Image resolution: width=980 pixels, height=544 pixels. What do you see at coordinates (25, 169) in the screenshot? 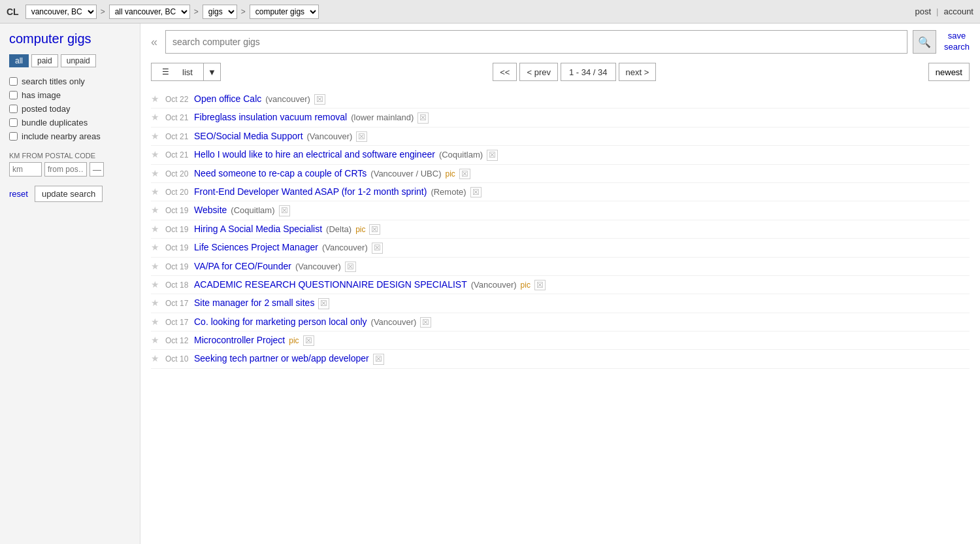
I see `km-input` at bounding box center [25, 169].